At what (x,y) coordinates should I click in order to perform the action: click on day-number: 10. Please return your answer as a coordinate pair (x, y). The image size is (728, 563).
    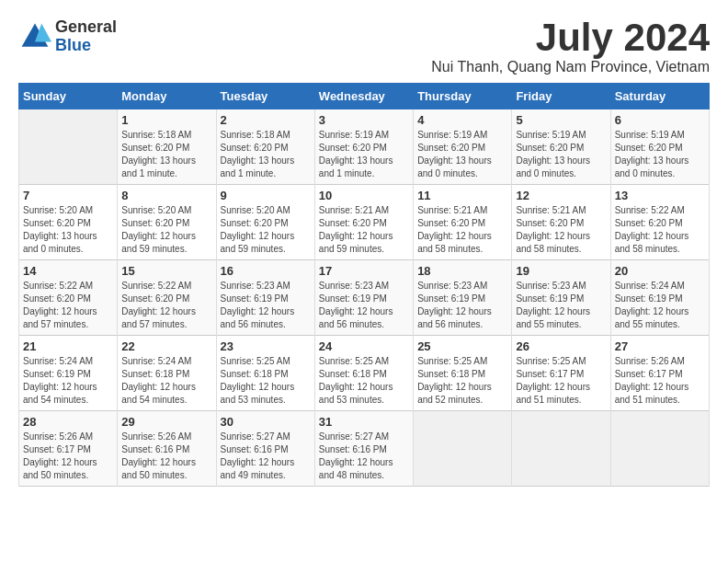
    Looking at the image, I should click on (364, 195).